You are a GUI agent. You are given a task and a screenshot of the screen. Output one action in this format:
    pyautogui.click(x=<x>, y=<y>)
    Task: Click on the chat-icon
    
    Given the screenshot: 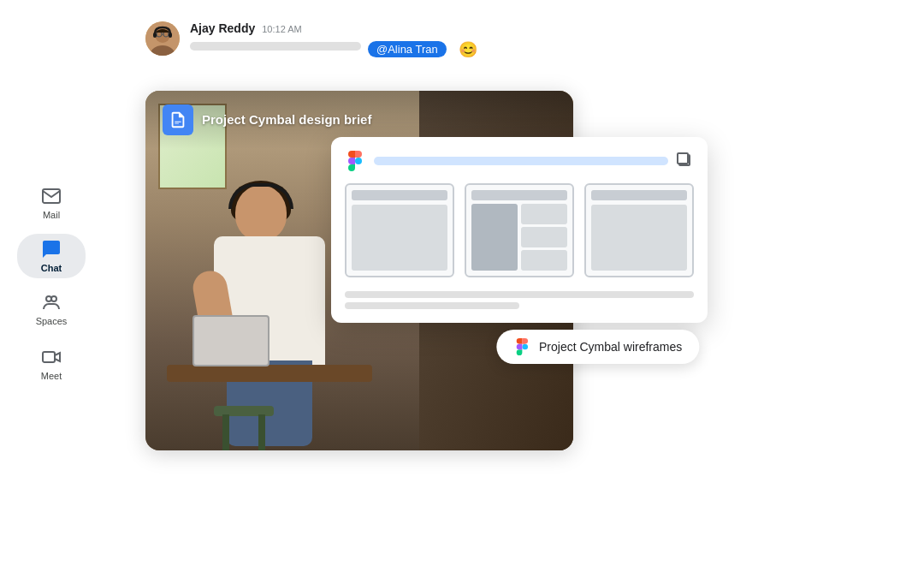 What is the action you would take?
    pyautogui.click(x=51, y=249)
    